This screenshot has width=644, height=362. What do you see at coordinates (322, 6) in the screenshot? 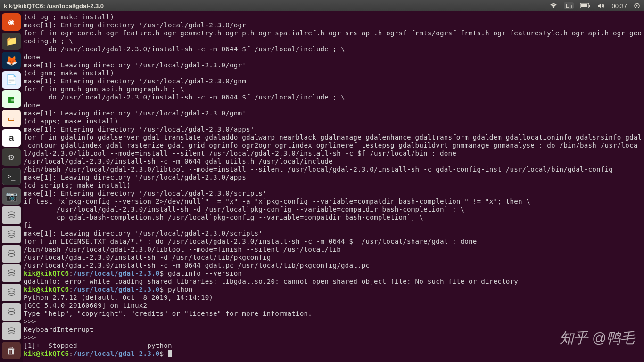
I see `top-menu-bar: kik@kikQTC6: /usr/local/gdal-2.3.0 En 00…` at bounding box center [322, 6].